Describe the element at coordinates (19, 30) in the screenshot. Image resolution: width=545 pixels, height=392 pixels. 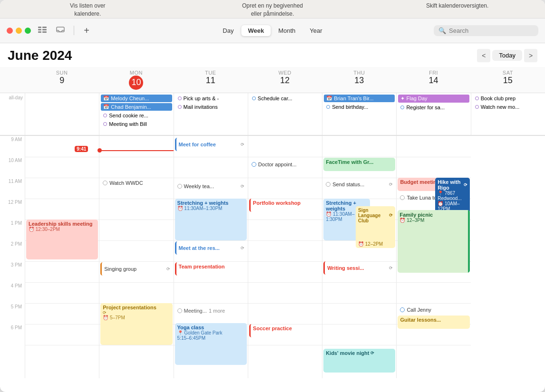
I see `traffic-lights` at that location.